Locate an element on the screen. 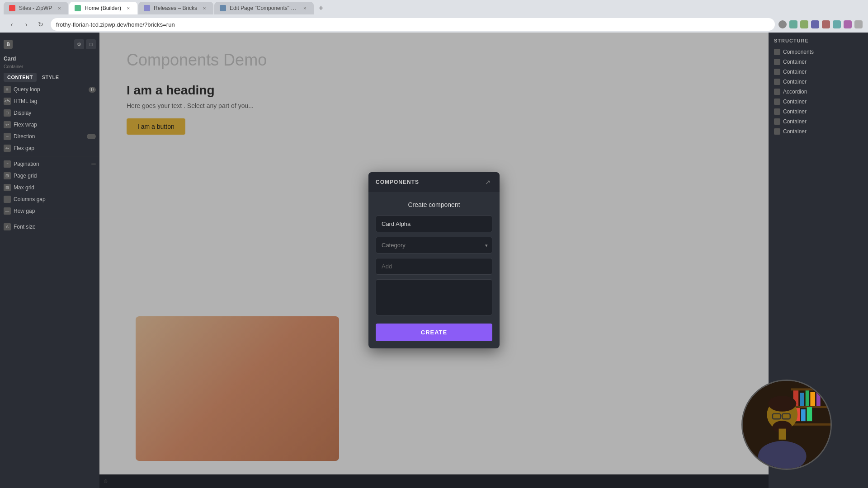 The height and width of the screenshot is (488, 868). right-item-label-3: Container is located at coordinates (823, 72).